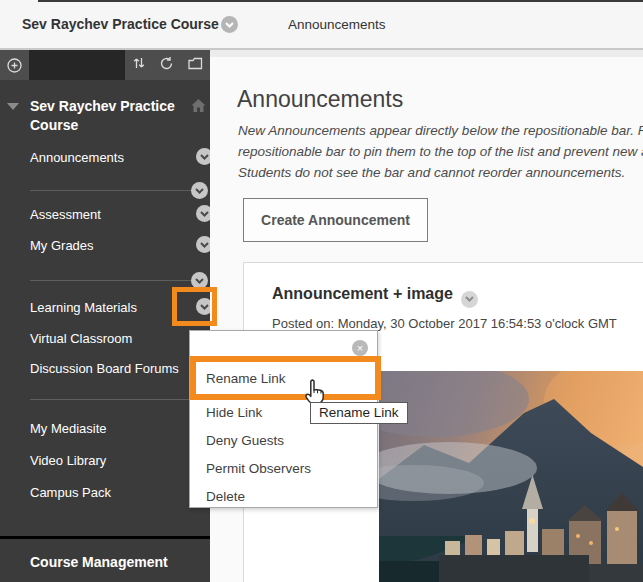 Image resolution: width=643 pixels, height=582 pixels. Describe the element at coordinates (105, 158) in the screenshot. I see `sidebar-item-announcements: Announcements` at that location.